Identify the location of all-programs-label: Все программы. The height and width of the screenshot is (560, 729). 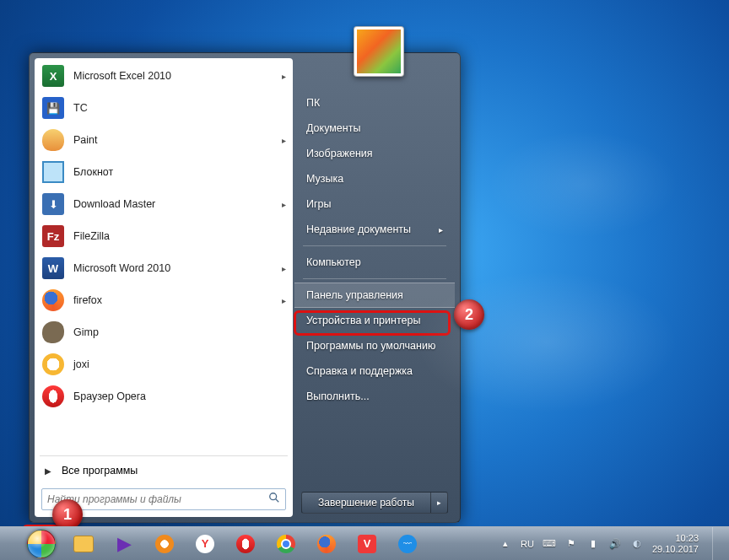
(100, 471).